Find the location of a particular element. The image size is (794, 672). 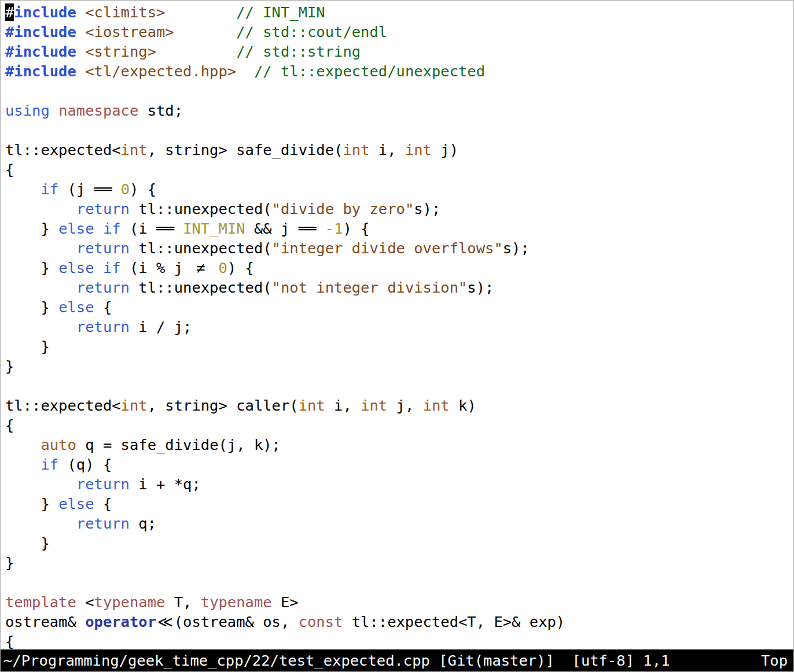

code-token: ≠ is located at coordinates (200, 268).